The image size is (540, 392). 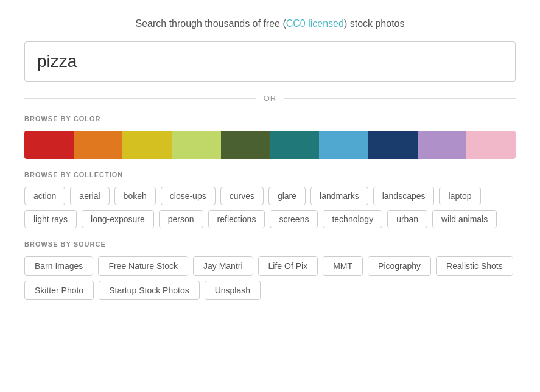 What do you see at coordinates (270, 278) in the screenshot?
I see `source-tags: Barn ImagesFree Nature StockJay MantriLi…` at bounding box center [270, 278].